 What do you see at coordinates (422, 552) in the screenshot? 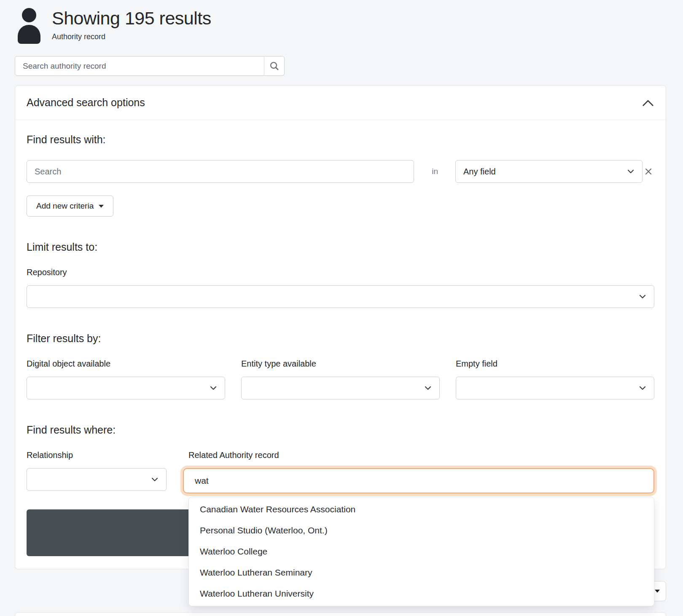
I see `autocomplete-dropdown: Canadian Water Resources Association Per…` at bounding box center [422, 552].